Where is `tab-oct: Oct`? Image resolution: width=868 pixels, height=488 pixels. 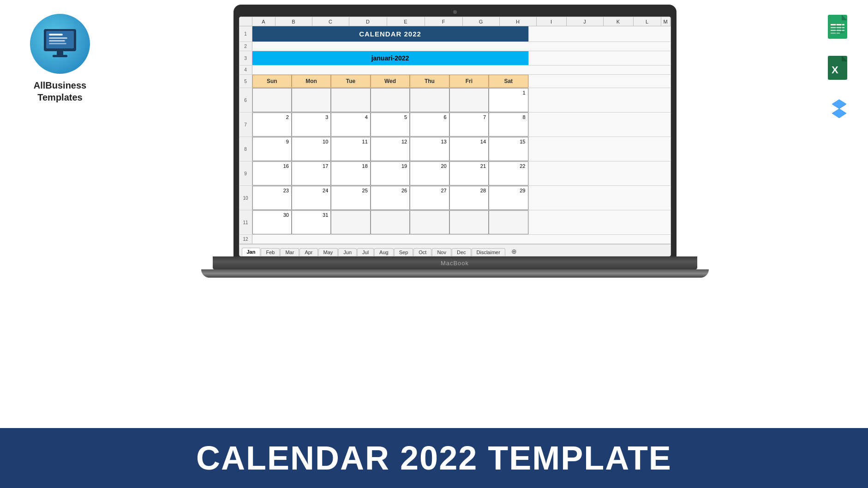
tab-oct: Oct is located at coordinates (423, 252).